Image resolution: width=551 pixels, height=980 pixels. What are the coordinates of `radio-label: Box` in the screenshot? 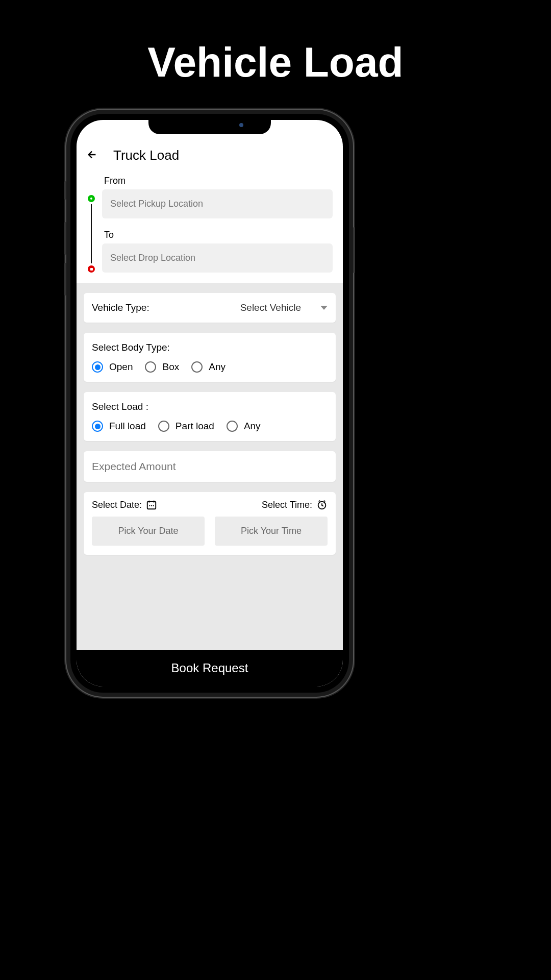 It's located at (170, 367).